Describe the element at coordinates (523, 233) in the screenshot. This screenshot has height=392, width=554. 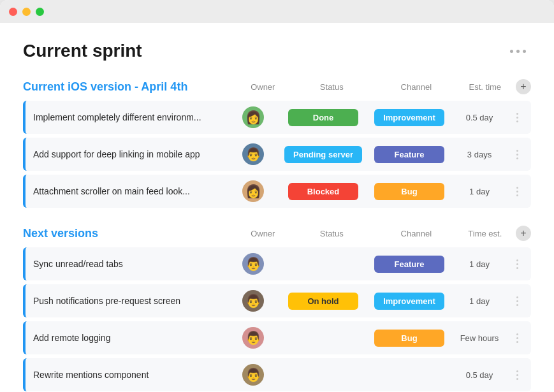
I see `add-task-next-button: +` at that location.